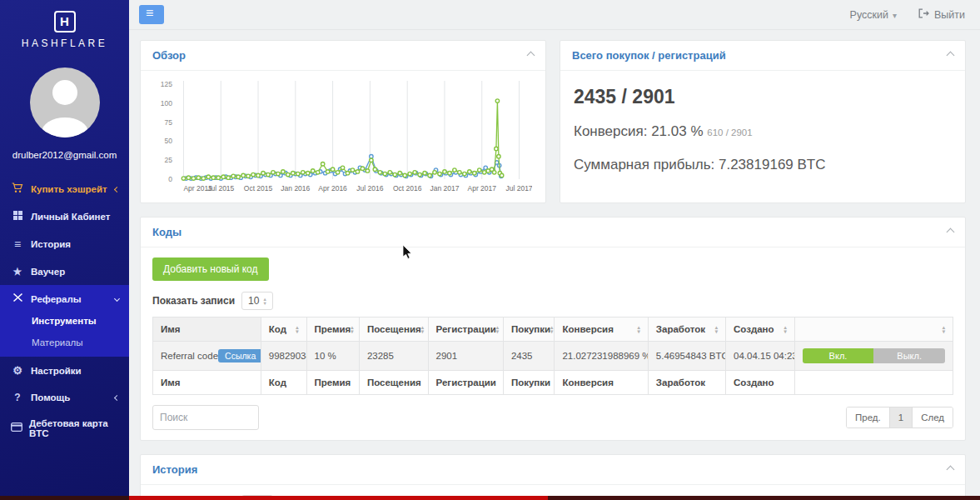 The height and width of the screenshot is (500, 980). What do you see at coordinates (206, 418) in the screenshot?
I see `search-input` at bounding box center [206, 418].